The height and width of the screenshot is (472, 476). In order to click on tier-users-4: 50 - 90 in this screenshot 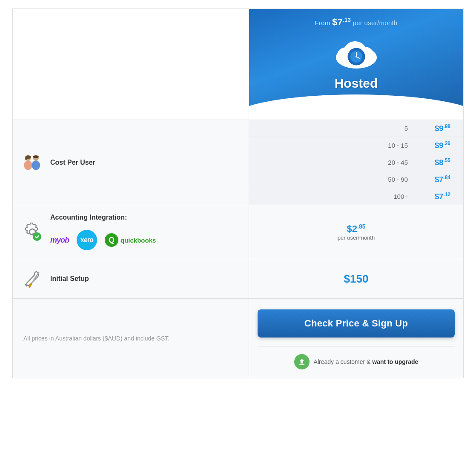, I will do `click(391, 180)`.